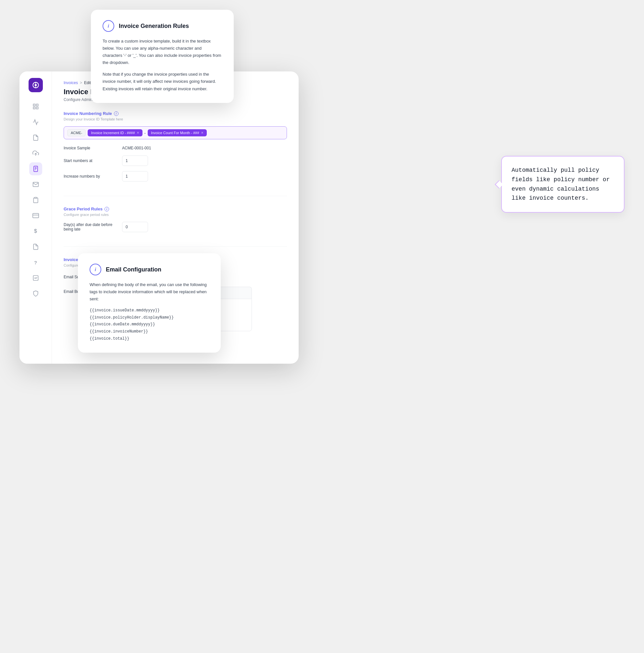  I want to click on tooltip-email-body: When defining the body of the email, you…, so click(149, 312).